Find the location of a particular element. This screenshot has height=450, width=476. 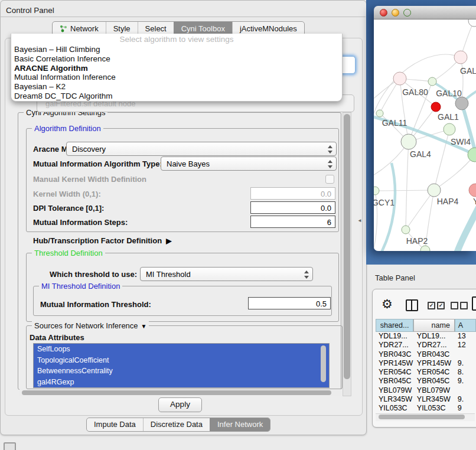

table-row: YBR043CYBR043C is located at coordinates (426, 354).